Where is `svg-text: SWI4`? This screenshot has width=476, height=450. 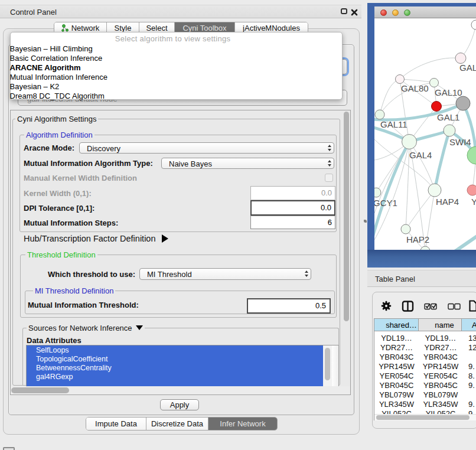
svg-text: SWI4 is located at coordinates (461, 142).